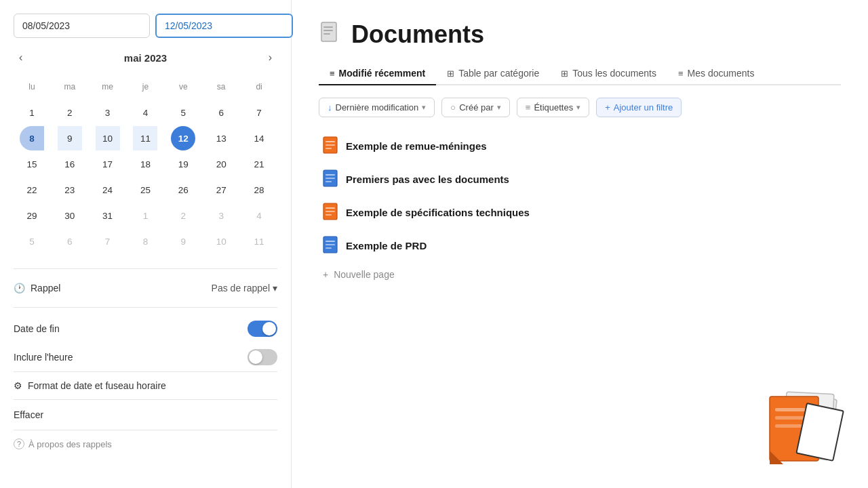 This screenshot has width=868, height=488. What do you see at coordinates (259, 138) in the screenshot?
I see `calendar-day: 14` at bounding box center [259, 138].